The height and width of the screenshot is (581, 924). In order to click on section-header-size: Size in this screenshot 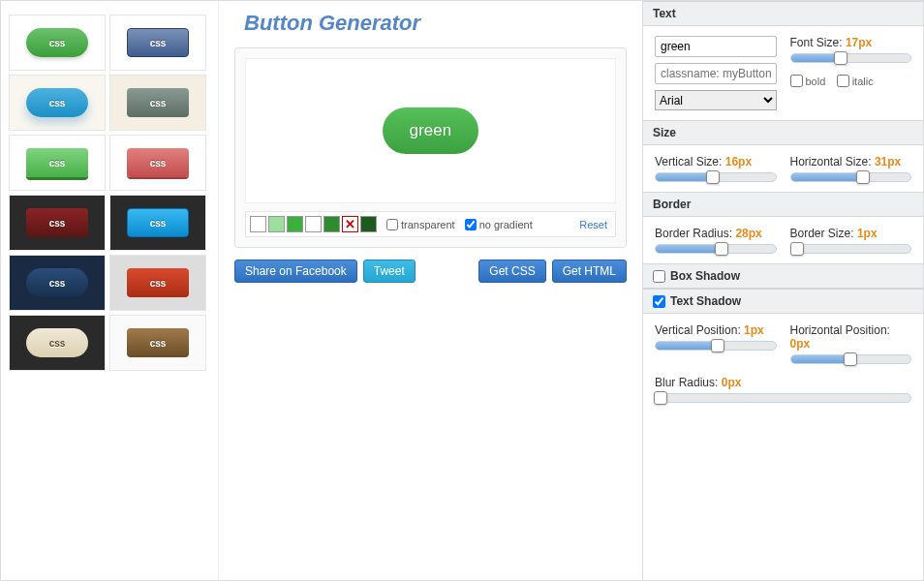, I will do `click(783, 133)`.